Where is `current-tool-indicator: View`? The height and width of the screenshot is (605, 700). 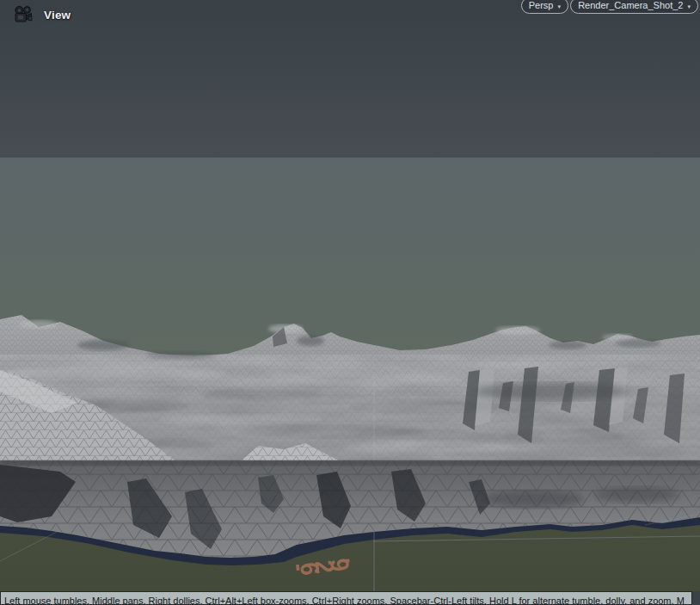 current-tool-indicator: View is located at coordinates (41, 15).